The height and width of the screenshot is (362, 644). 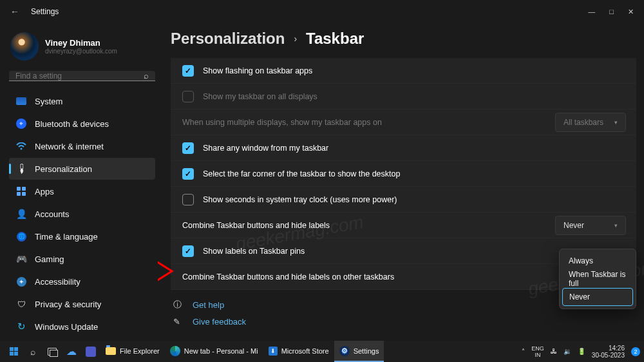 What do you see at coordinates (81, 52) in the screenshot?
I see `profile-email: dvineyrazy@outlook.com` at bounding box center [81, 52].